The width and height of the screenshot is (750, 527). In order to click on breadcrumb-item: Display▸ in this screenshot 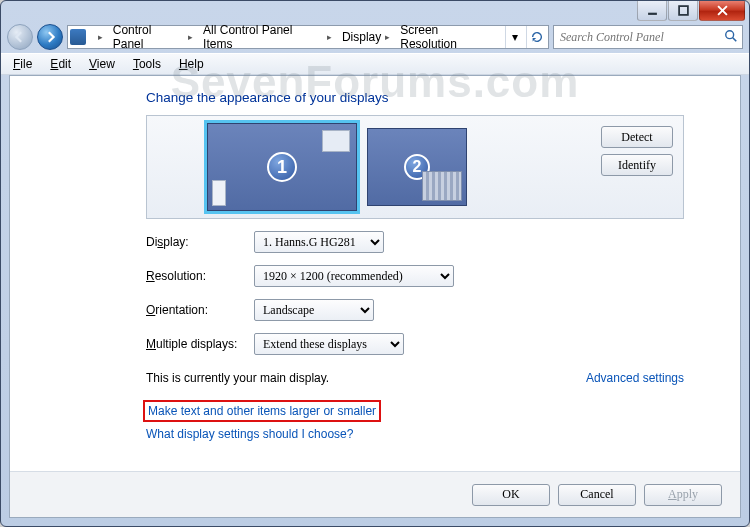, I will do `click(366, 37)`.